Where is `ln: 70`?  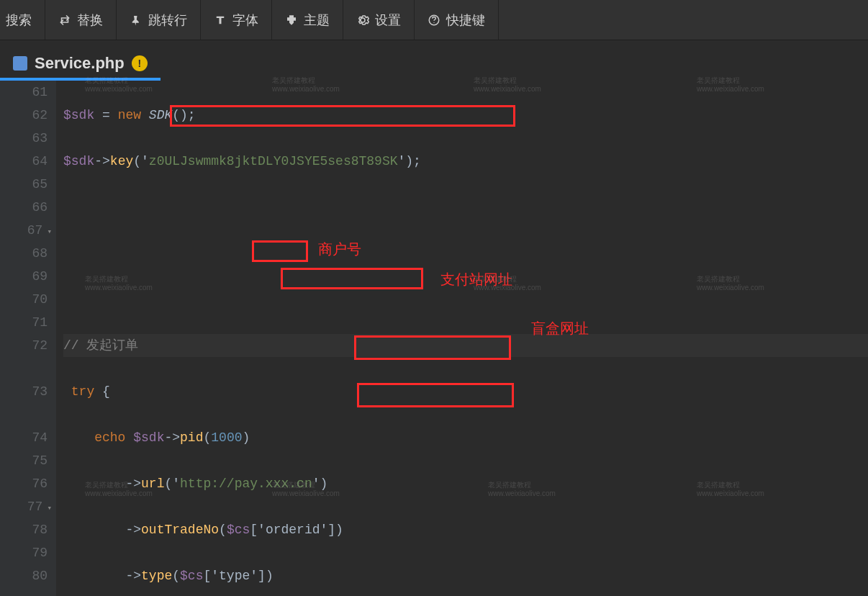 ln: 70 is located at coordinates (24, 299).